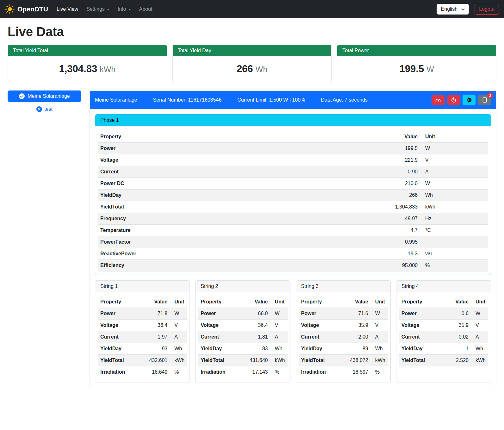 The width and height of the screenshot is (504, 430). I want to click on value-cell: 66.0, so click(258, 314).